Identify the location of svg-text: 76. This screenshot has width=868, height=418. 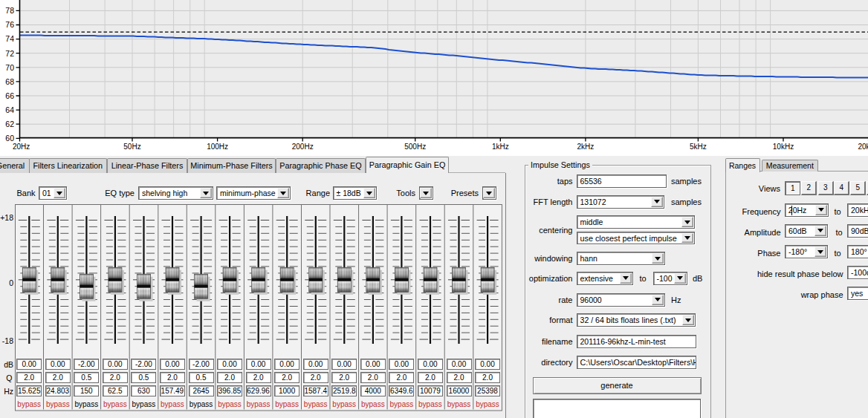
(10, 25).